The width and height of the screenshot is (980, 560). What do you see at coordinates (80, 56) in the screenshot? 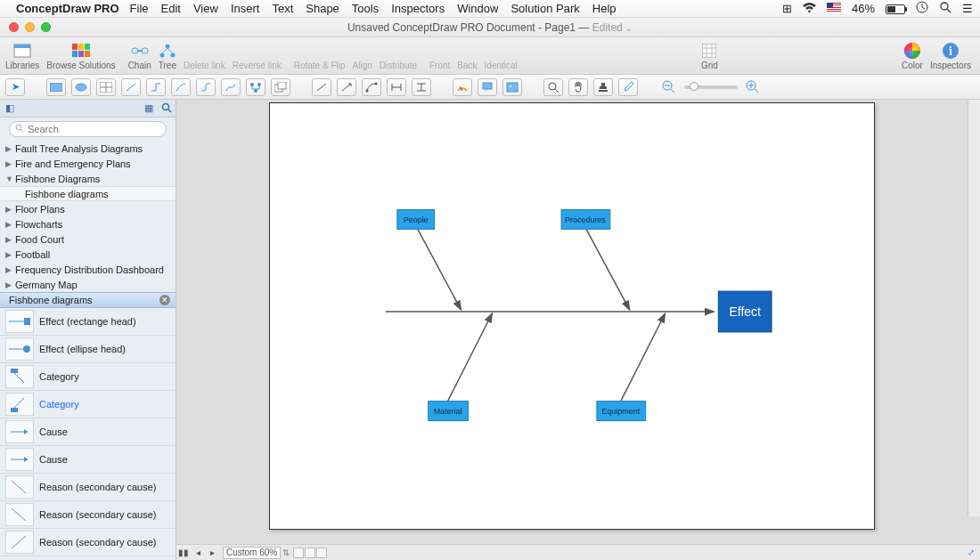
I see `browse-solutions-button: Browse Solutions` at bounding box center [80, 56].